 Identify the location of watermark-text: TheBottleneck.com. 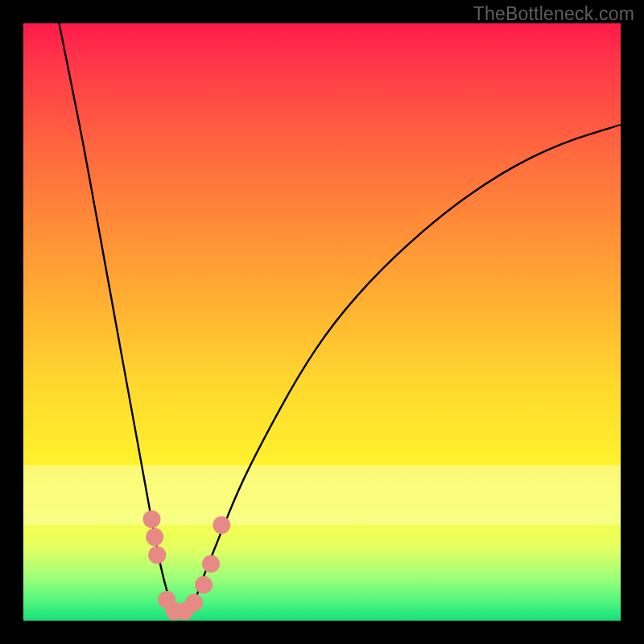
(554, 14).